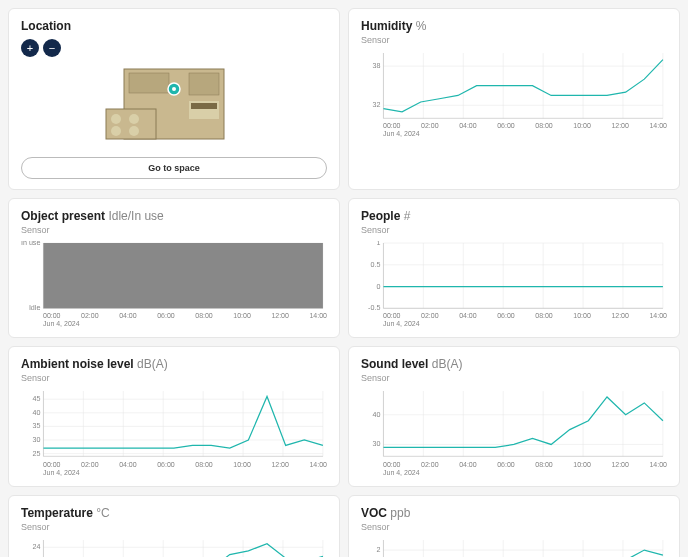 The image size is (688, 557). I want to click on people-card: People # Sensor -0.500.5100:0002:0004:00…, so click(514, 268).